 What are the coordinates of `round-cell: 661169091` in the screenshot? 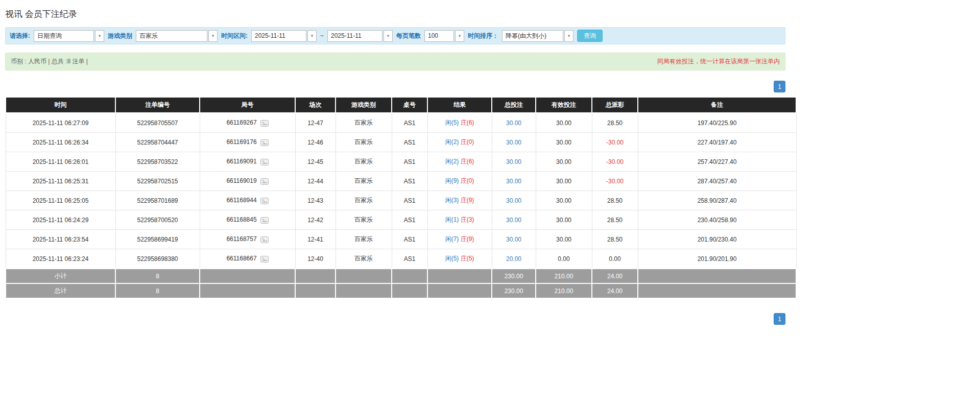 It's located at (247, 162).